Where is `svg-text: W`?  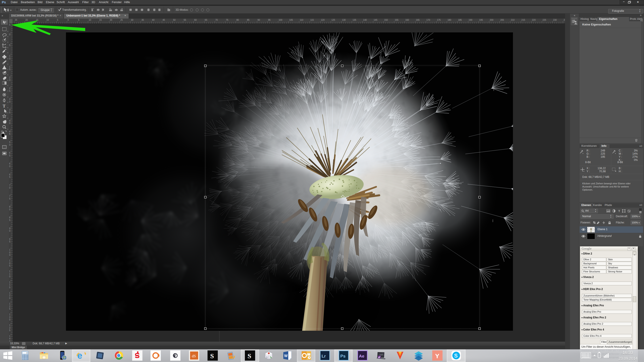 svg-text: W is located at coordinates (286, 356).